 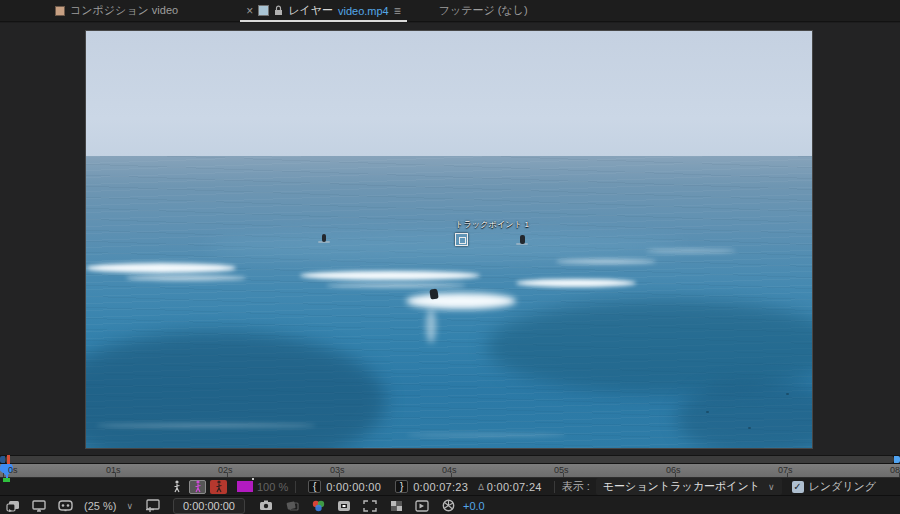 I want to click on person-boundary-icon, so click(x=198, y=486).